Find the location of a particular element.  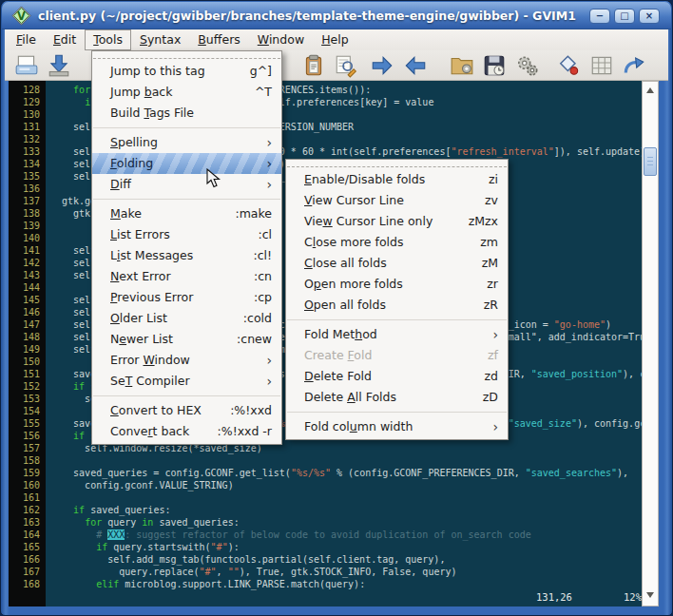

save-session-icon is located at coordinates (494, 66).